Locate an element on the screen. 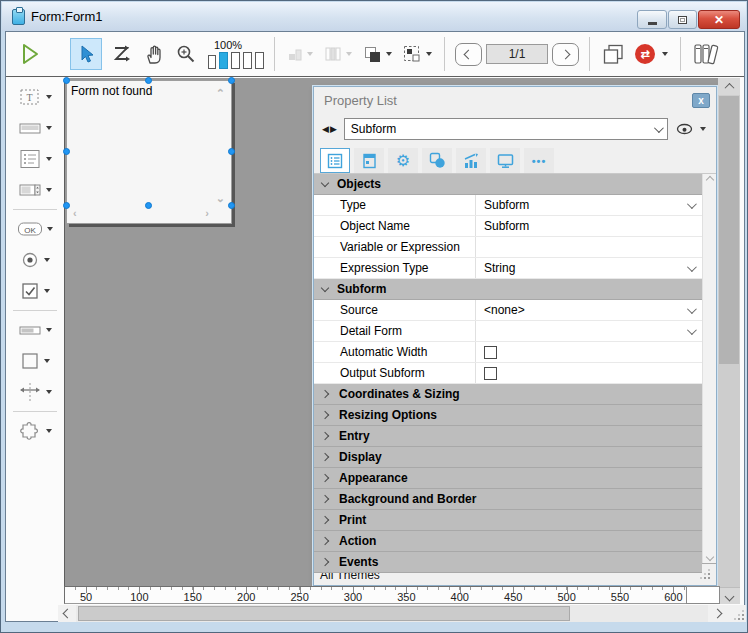 Image resolution: width=748 pixels, height=633 pixels. run-button is located at coordinates (30, 54).